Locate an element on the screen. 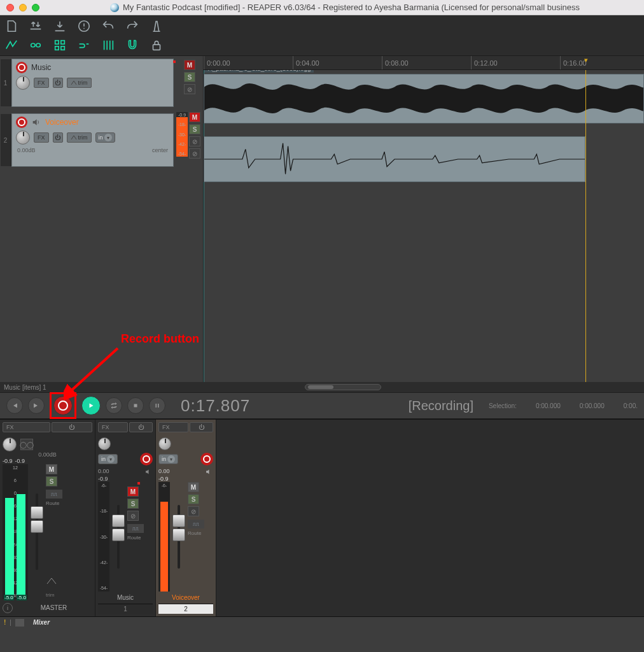 This screenshot has height=652, width=644. mixer-strip-music: FX ⏻ in▾ 0.00 -0.9 -6- -18- -30- -42- -5… is located at coordinates (126, 518).